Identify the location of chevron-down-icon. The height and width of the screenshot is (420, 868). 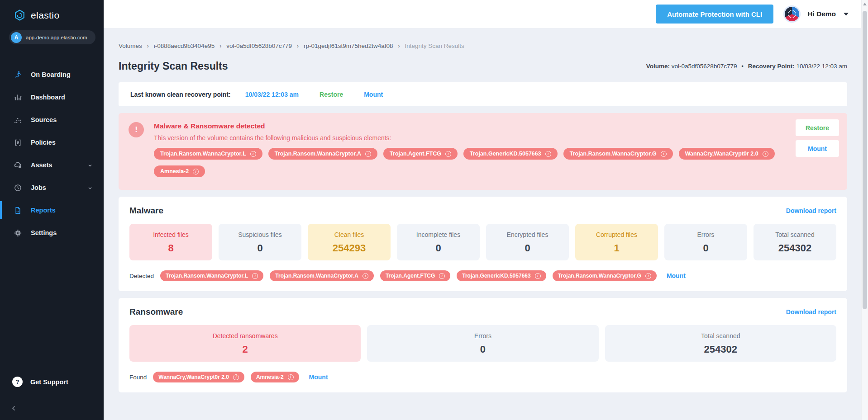
(90, 188).